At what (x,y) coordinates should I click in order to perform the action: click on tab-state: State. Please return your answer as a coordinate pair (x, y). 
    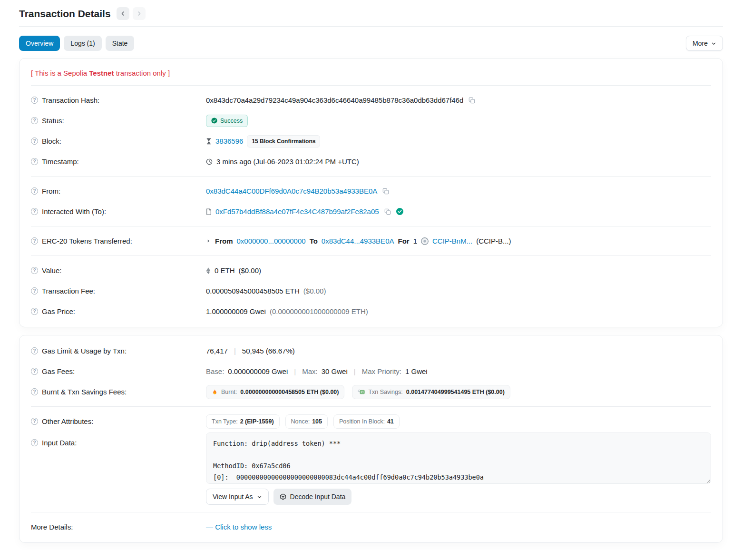
    Looking at the image, I should click on (120, 43).